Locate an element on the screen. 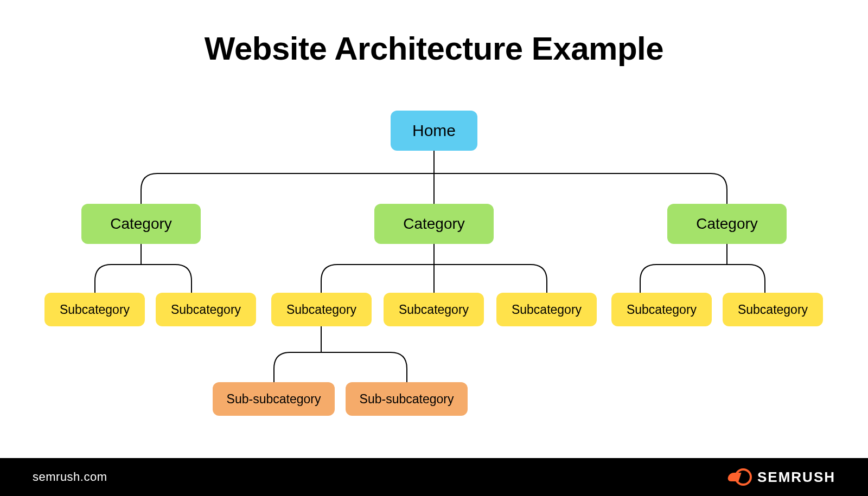 This screenshot has height=496, width=868. footer-site-url: semrush.com is located at coordinates (70, 477).